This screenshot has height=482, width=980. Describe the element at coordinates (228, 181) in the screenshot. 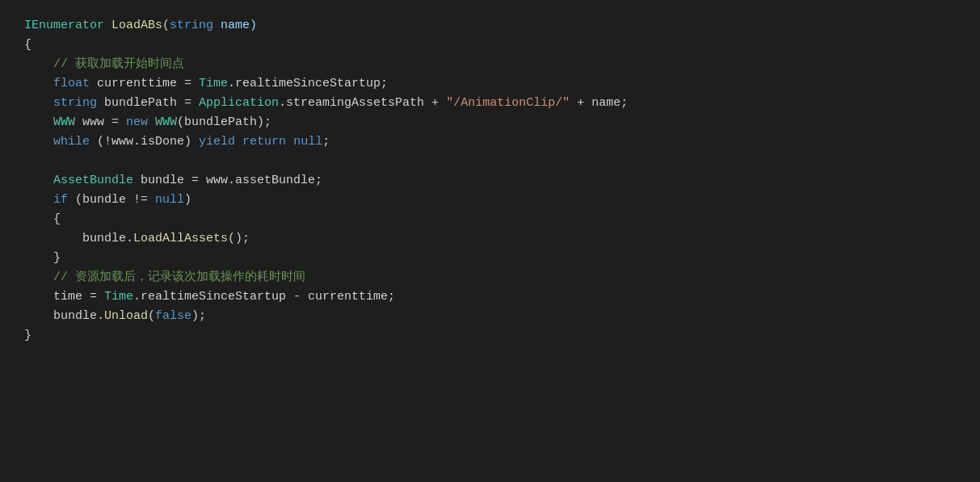

I see `code-token-plain: bundle = www.assetBundle;` at that location.